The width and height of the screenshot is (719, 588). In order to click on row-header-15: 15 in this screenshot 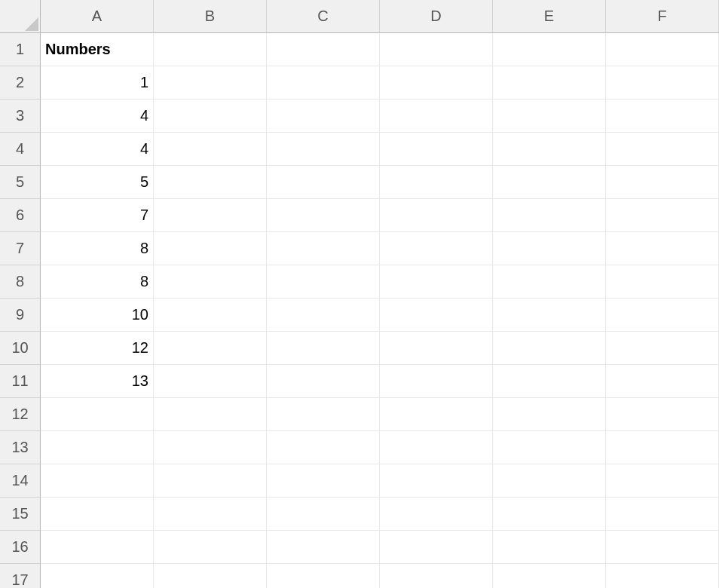, I will do `click(20, 514)`.